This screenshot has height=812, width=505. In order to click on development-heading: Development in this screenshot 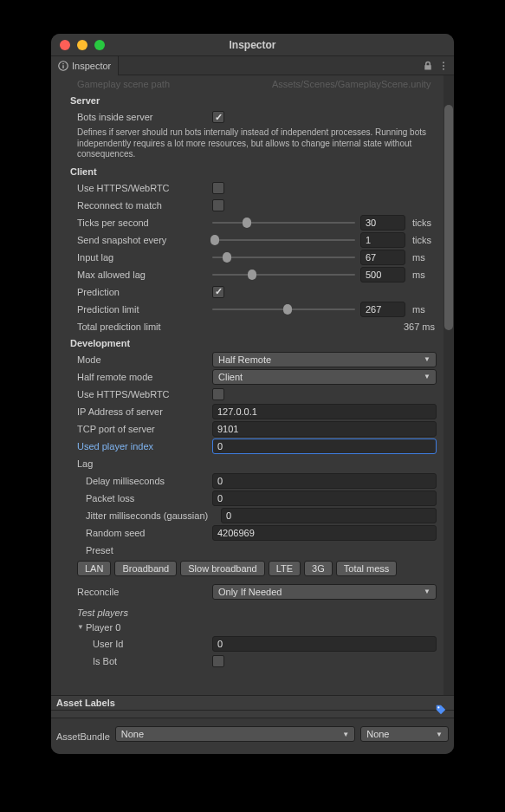, I will do `click(246, 343)`.